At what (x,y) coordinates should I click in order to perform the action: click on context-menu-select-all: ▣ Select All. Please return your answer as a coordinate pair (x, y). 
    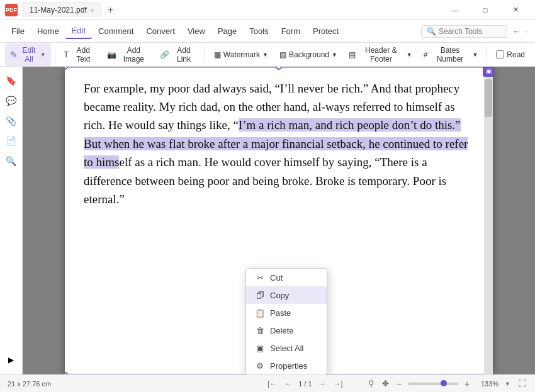
    Looking at the image, I should click on (286, 348).